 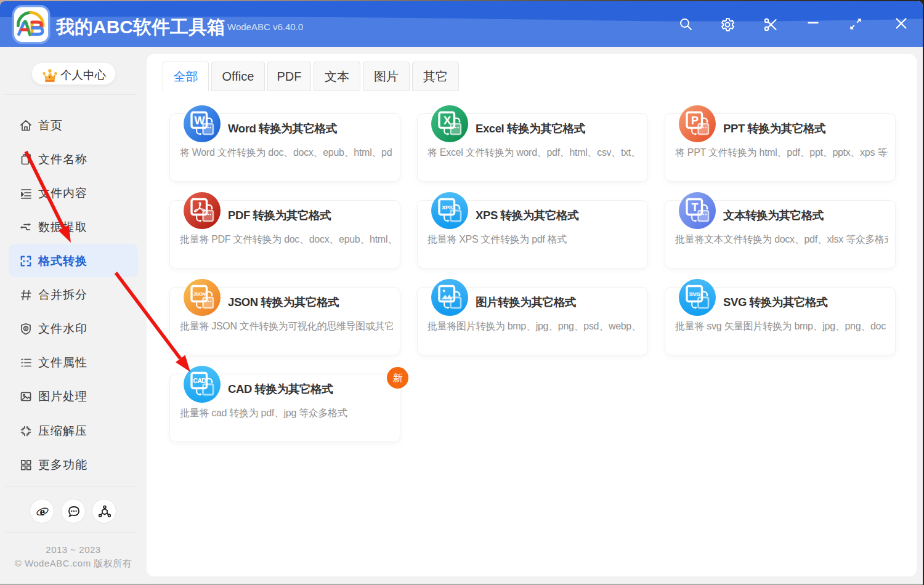 What do you see at coordinates (200, 121) in the screenshot?
I see `svg-text: W` at bounding box center [200, 121].